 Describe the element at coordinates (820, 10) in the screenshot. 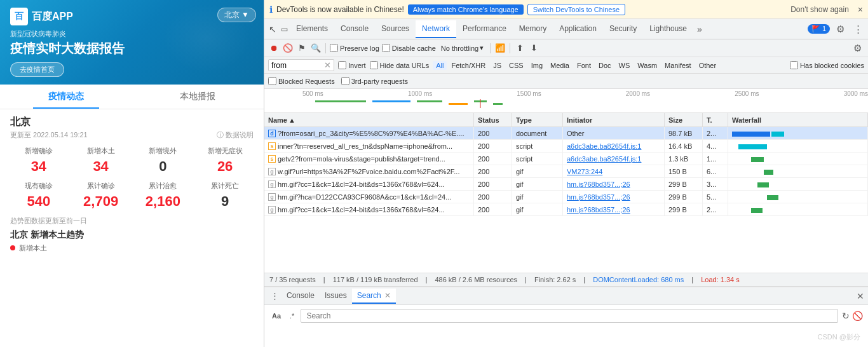

I see `dont-show-button: Don't show again` at that location.